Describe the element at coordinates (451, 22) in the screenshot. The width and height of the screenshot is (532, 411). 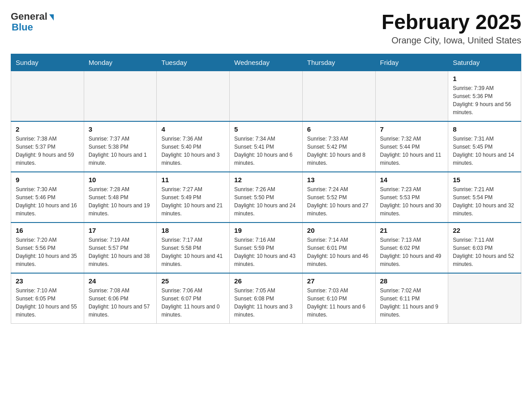
I see `month-title: February 2025` at that location.